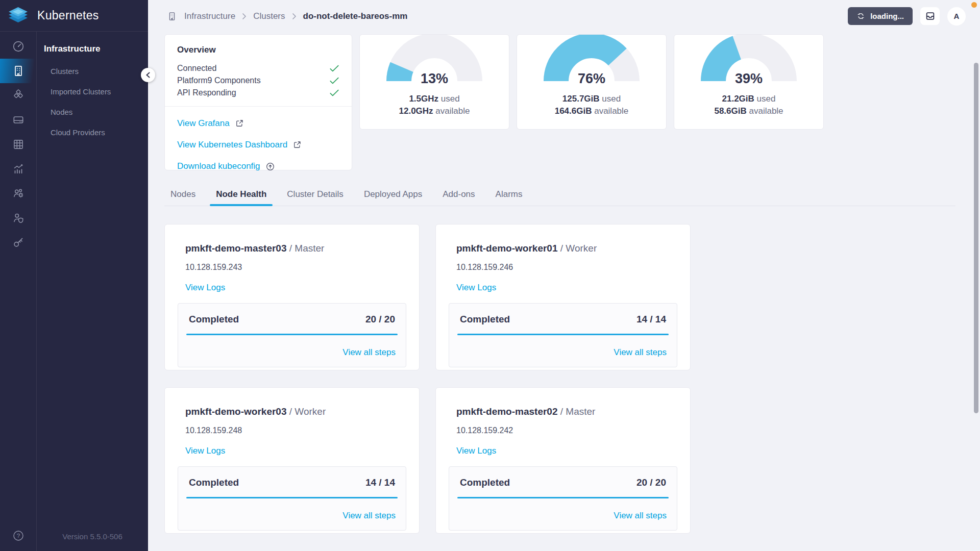 This screenshot has width=980, height=551. What do you see at coordinates (18, 46) in the screenshot?
I see `rail-dashboard-icon` at bounding box center [18, 46].